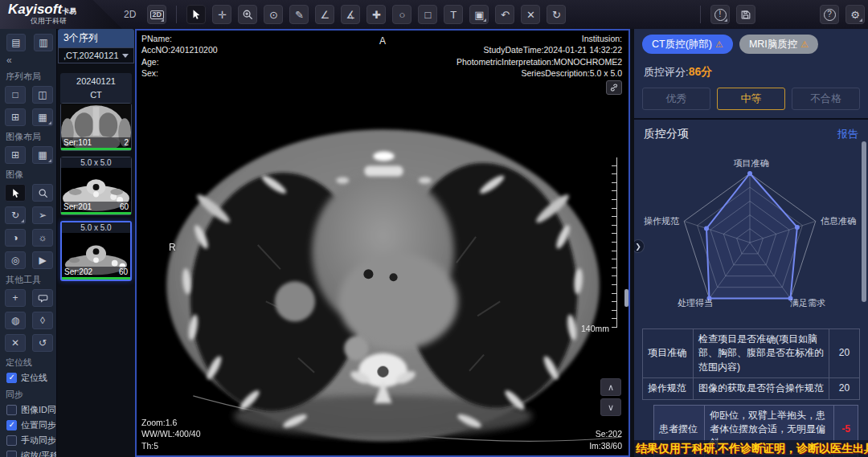  I want to click on sync-image-id-row: 图像ID同步, so click(30, 410).